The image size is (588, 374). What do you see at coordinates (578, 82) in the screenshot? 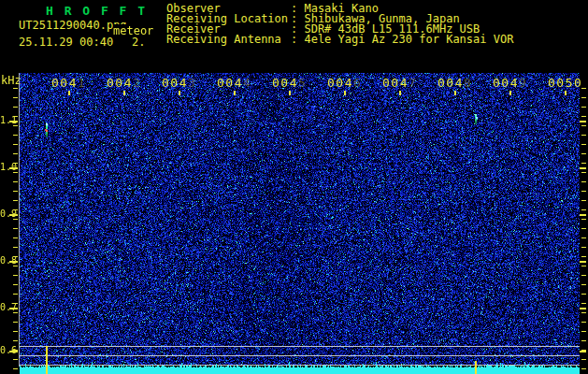
I see `time-label-last-digit: 0` at bounding box center [578, 82].